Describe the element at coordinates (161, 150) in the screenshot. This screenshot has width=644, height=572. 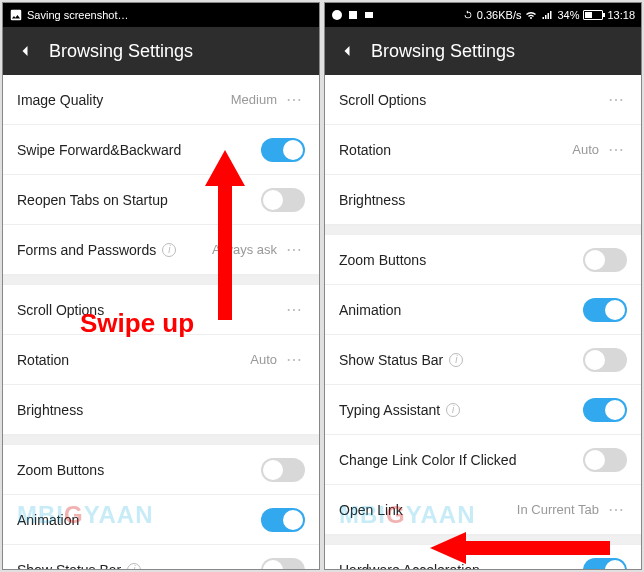
I see `settings-row: Swipe Forward&Backward` at that location.